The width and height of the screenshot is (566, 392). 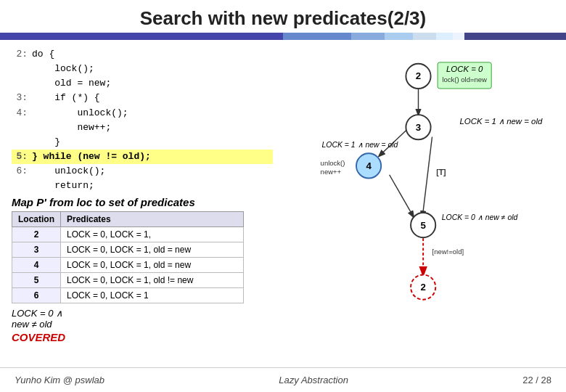 I want to click on table-header-row: Location Predicates, so click(x=128, y=219).